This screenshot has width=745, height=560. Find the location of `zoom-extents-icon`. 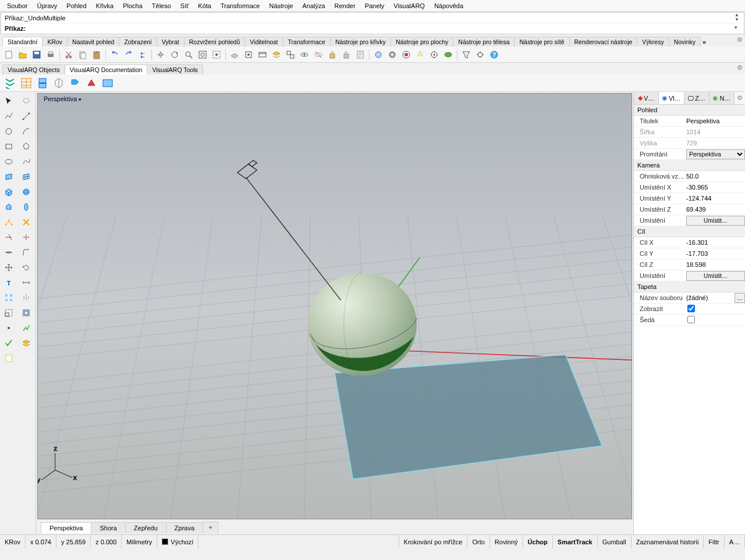

zoom-extents-icon is located at coordinates (203, 55).